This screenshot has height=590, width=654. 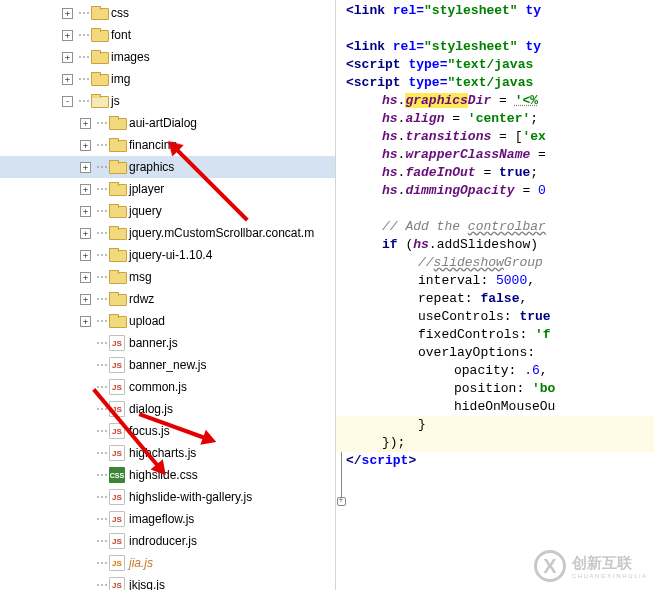 I want to click on tree-item-label: images, so click(x=130, y=57).